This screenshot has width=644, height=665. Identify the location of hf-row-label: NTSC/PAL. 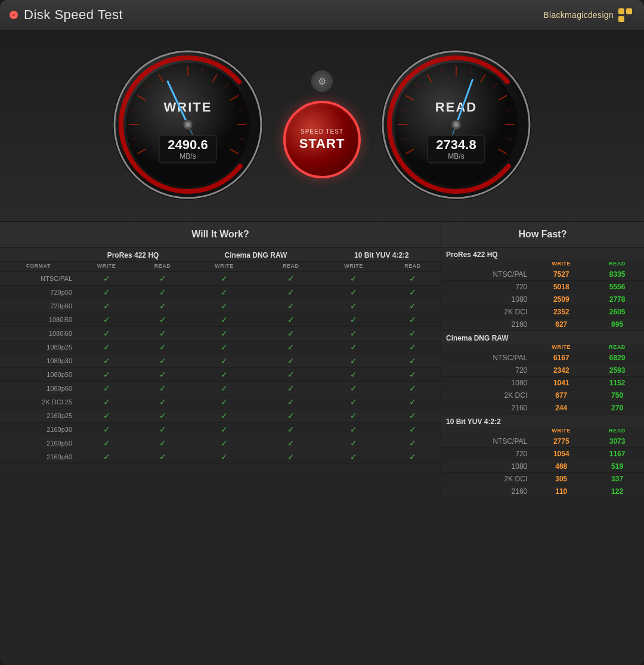
(487, 441).